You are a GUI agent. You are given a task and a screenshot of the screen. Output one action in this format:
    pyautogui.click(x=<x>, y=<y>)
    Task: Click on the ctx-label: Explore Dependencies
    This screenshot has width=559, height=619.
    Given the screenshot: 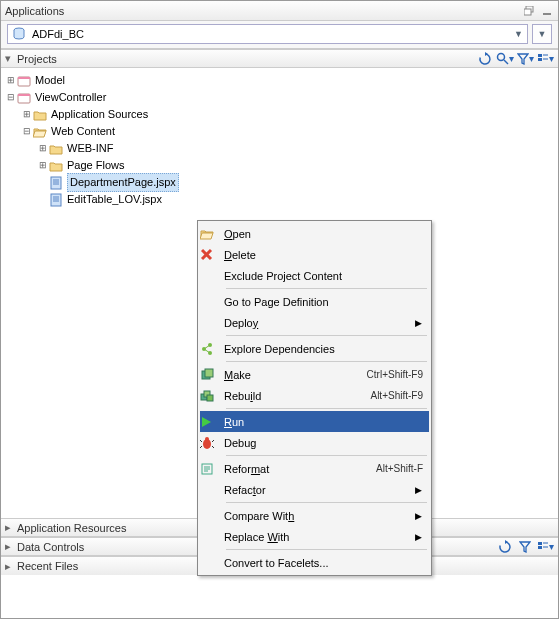 What is the action you would take?
    pyautogui.click(x=324, y=349)
    